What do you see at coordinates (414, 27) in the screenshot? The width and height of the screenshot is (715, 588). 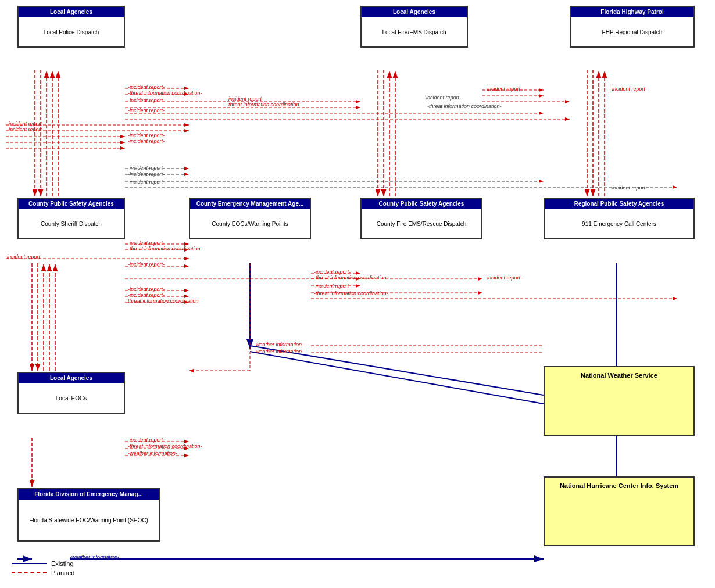 I see `node-local-fire: Local Agencies Local Fire/EMS Dispatch` at bounding box center [414, 27].